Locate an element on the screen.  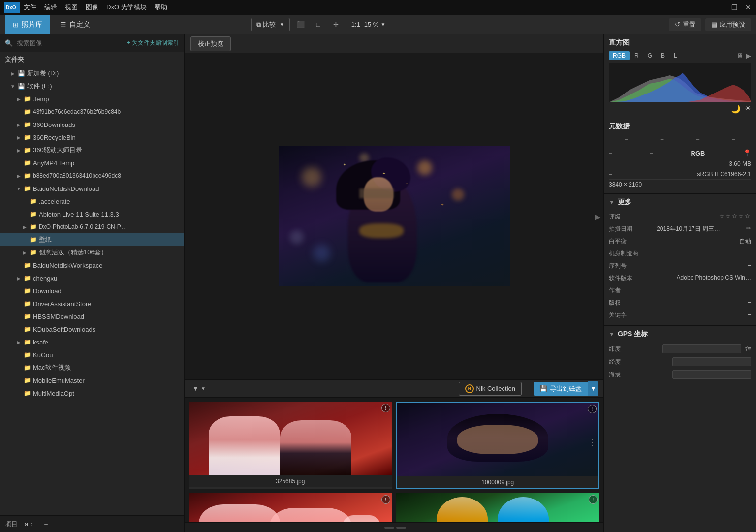
single-view-button: □ is located at coordinates (318, 25).